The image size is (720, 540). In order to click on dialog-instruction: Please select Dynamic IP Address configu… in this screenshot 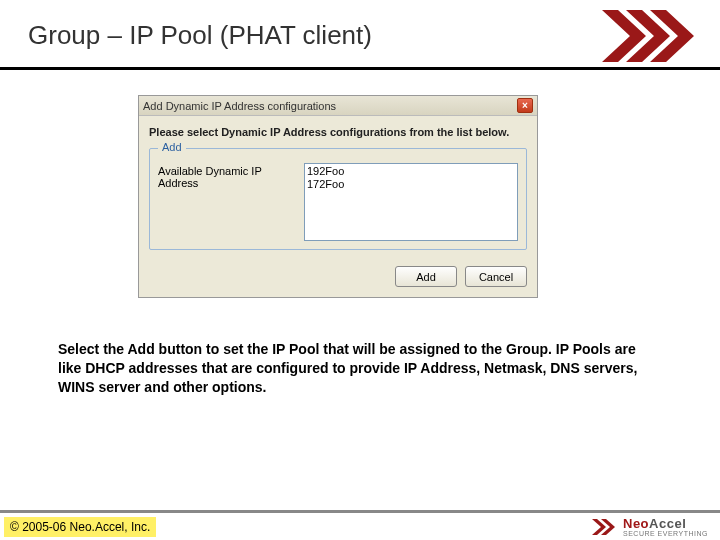, I will do `click(338, 130)`.